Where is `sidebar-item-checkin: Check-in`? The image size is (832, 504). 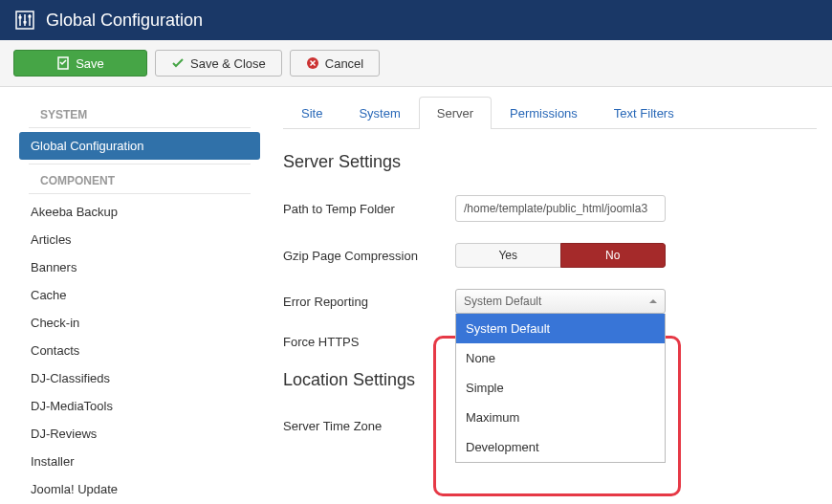
sidebar-item-checkin: Check-in is located at coordinates (140, 323).